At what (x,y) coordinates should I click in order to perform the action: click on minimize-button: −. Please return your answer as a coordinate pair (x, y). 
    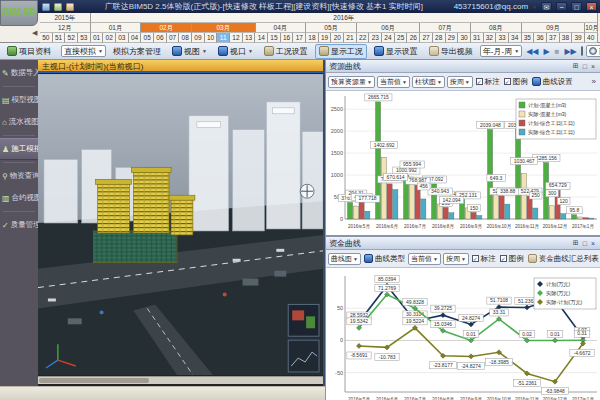
    Looking at the image, I should click on (562, 6).